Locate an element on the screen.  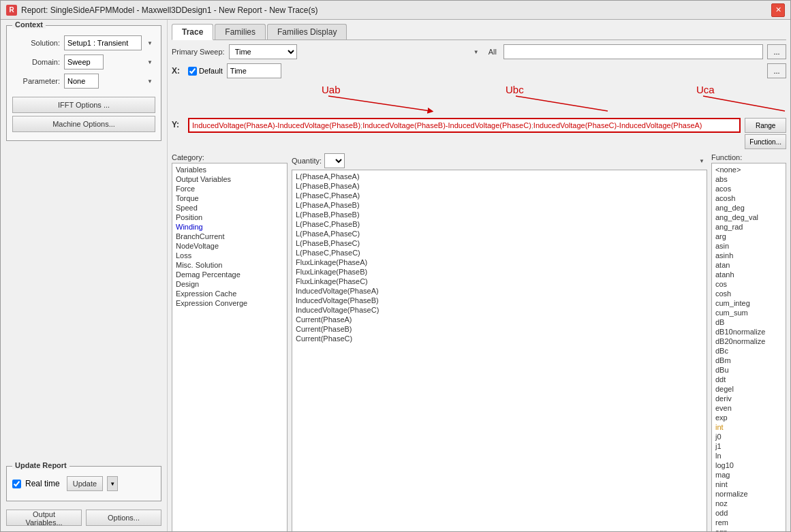
list-item: <none> is located at coordinates (749, 170).